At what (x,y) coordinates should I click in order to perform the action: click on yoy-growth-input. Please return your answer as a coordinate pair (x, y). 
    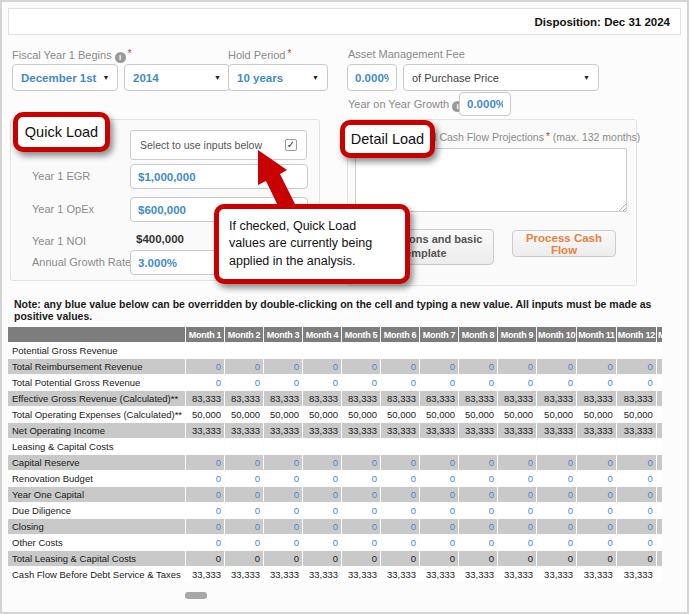
    Looking at the image, I should click on (485, 104).